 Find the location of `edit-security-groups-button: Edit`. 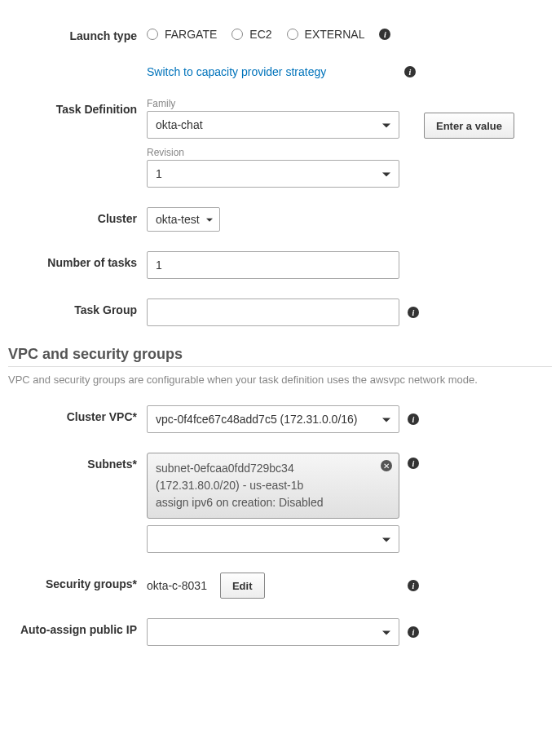

edit-security-groups-button: Edit is located at coordinates (243, 586).